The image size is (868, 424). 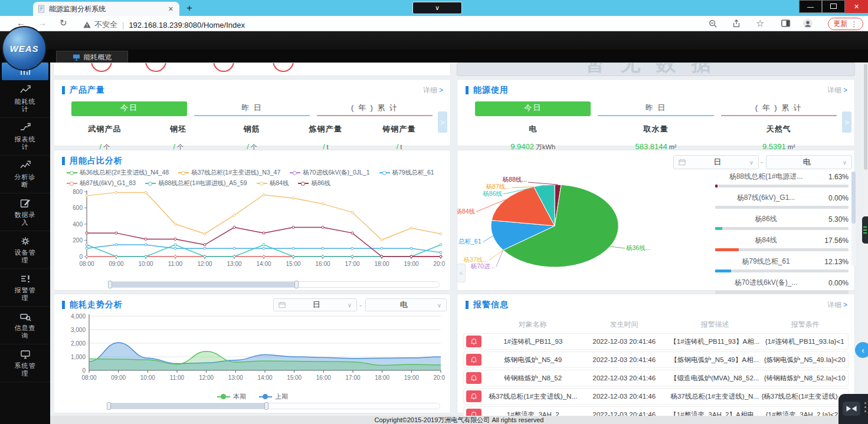 What do you see at coordinates (782, 201) in the screenshot?
I see `ratio-list-item: 杨87线(6kV)_G1...0.00%` at bounding box center [782, 201].